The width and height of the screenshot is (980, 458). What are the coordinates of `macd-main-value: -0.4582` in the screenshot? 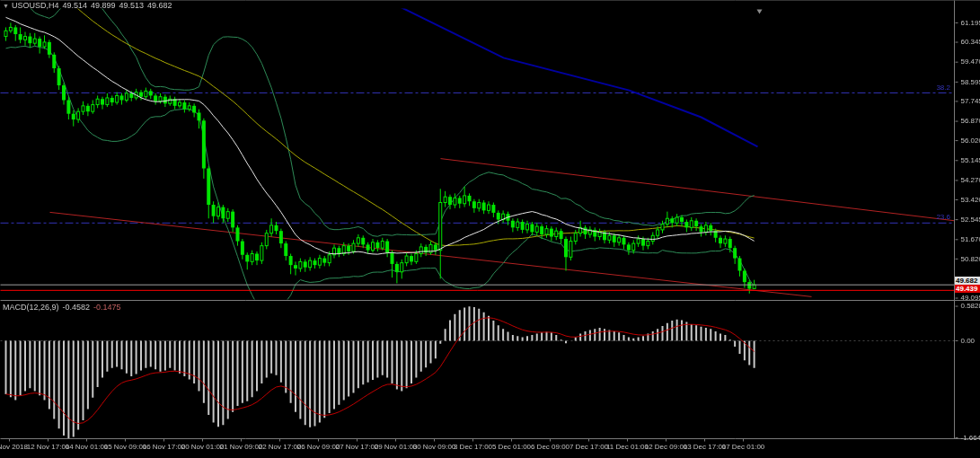 It's located at (77, 307).